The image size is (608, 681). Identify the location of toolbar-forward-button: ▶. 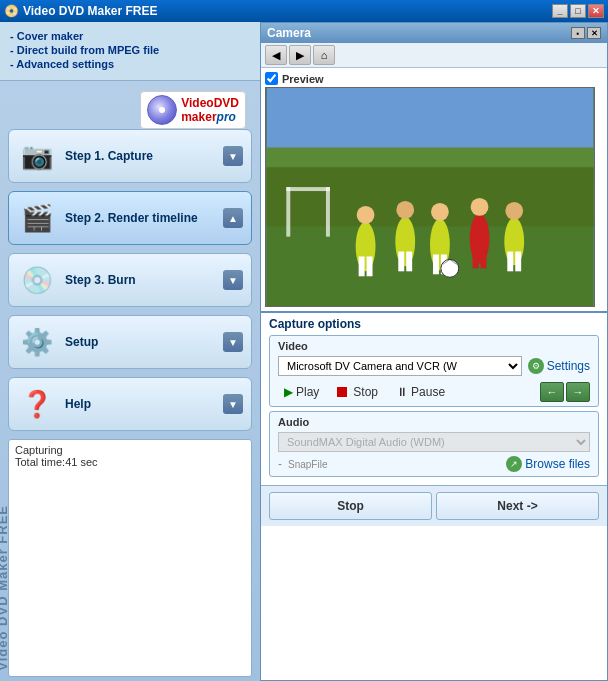
(300, 55).